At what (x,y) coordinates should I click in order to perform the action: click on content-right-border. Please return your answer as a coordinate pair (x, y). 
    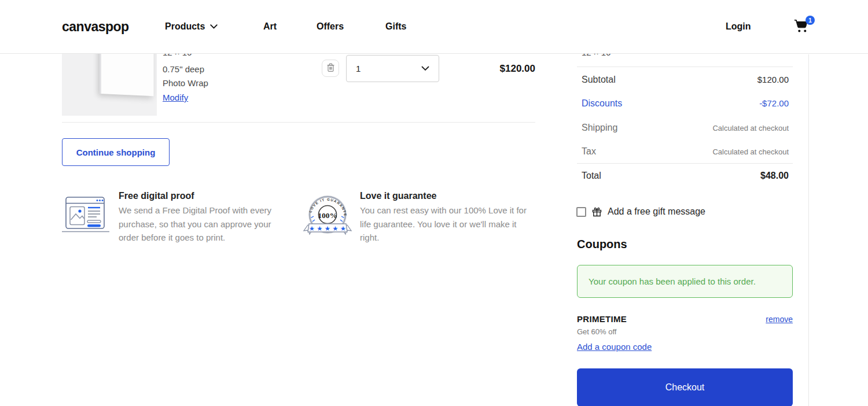
    Looking at the image, I should click on (809, 230).